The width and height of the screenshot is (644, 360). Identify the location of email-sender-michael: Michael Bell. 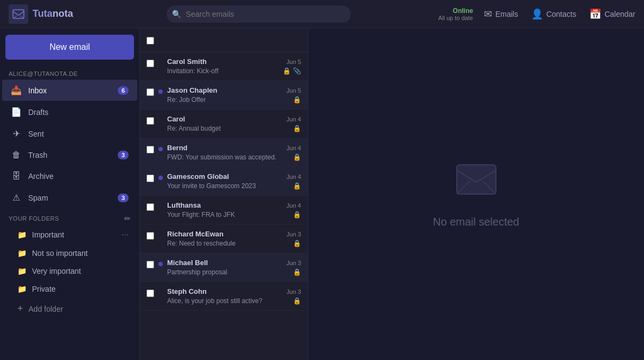
(188, 262).